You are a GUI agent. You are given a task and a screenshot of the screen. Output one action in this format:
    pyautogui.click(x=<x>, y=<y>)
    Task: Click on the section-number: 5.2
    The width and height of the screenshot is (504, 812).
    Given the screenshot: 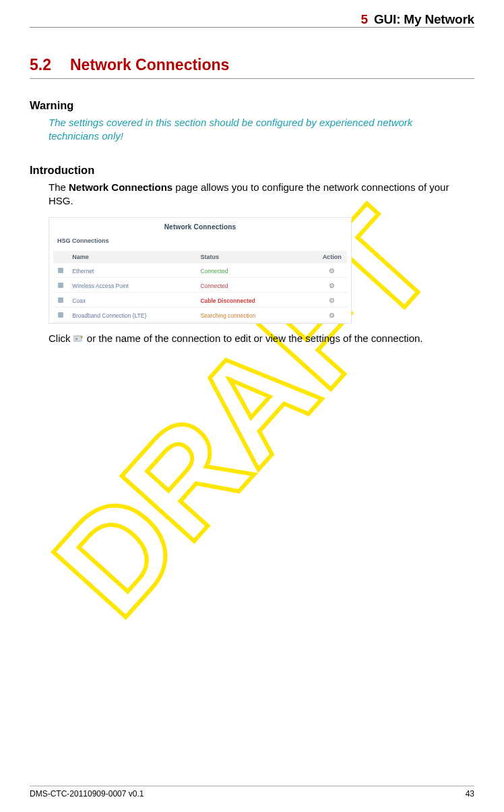 What is the action you would take?
    pyautogui.click(x=40, y=65)
    